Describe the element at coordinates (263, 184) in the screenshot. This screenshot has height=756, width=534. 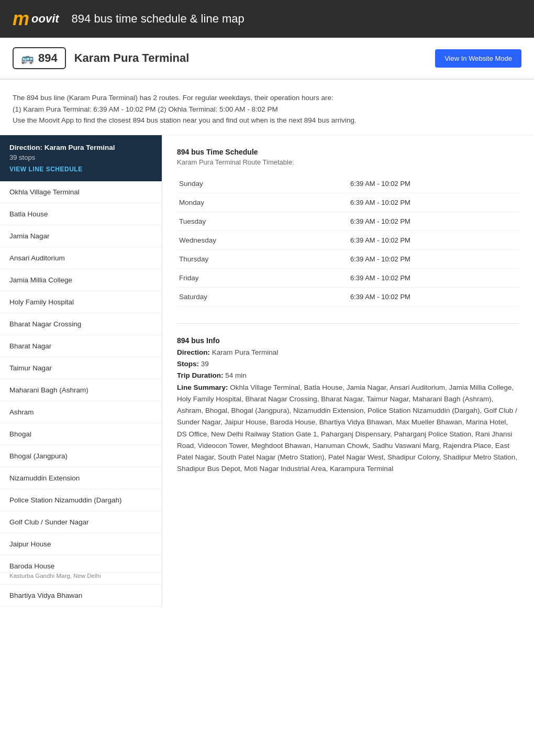
I see `day-cell: Sunday` at that location.